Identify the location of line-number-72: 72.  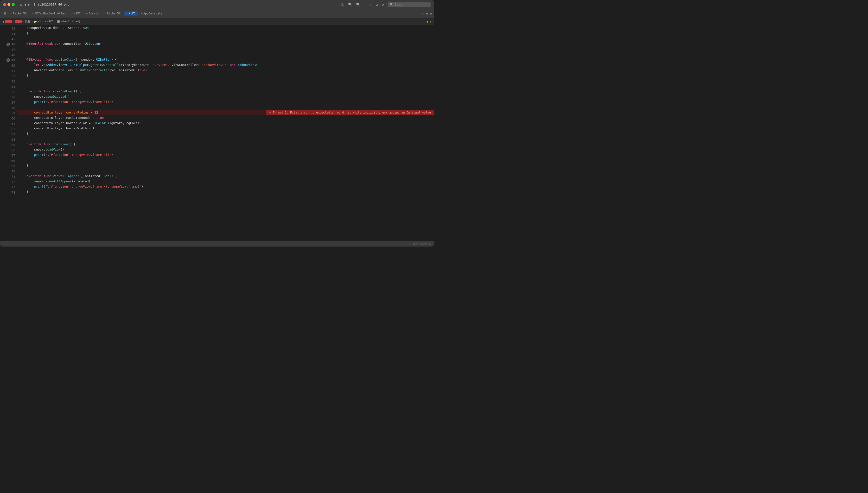
(9, 182).